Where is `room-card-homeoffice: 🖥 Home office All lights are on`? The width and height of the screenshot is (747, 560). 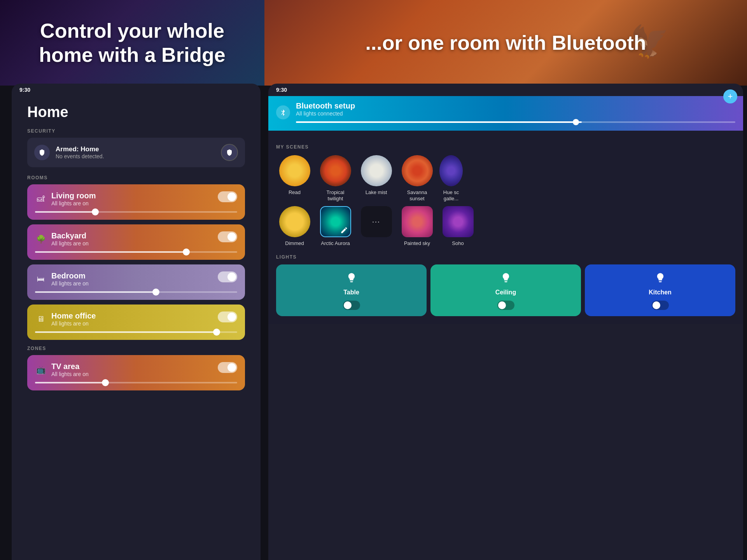
room-card-homeoffice: 🖥 Home office All lights are on is located at coordinates (136, 322).